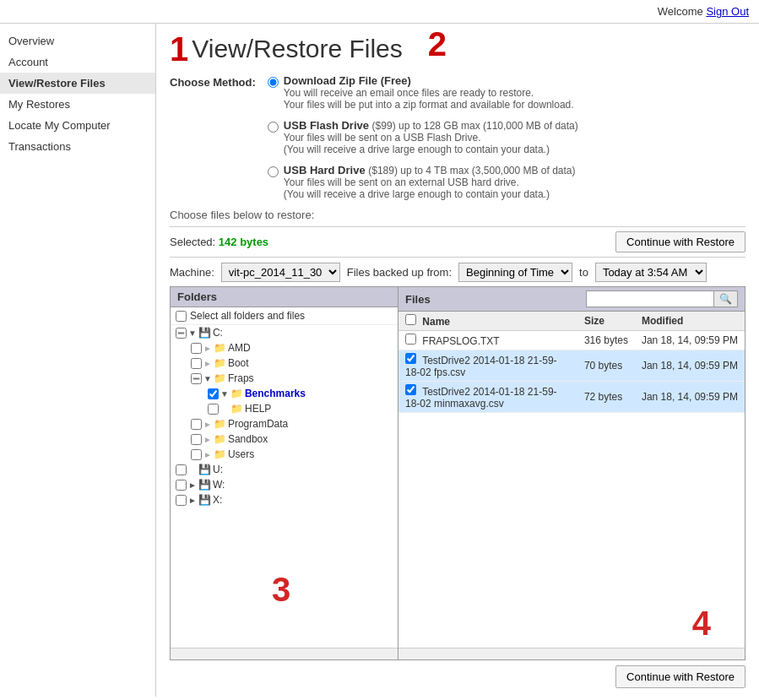 The width and height of the screenshot is (759, 700). What do you see at coordinates (241, 454) in the screenshot?
I see `users-label: Users` at bounding box center [241, 454].